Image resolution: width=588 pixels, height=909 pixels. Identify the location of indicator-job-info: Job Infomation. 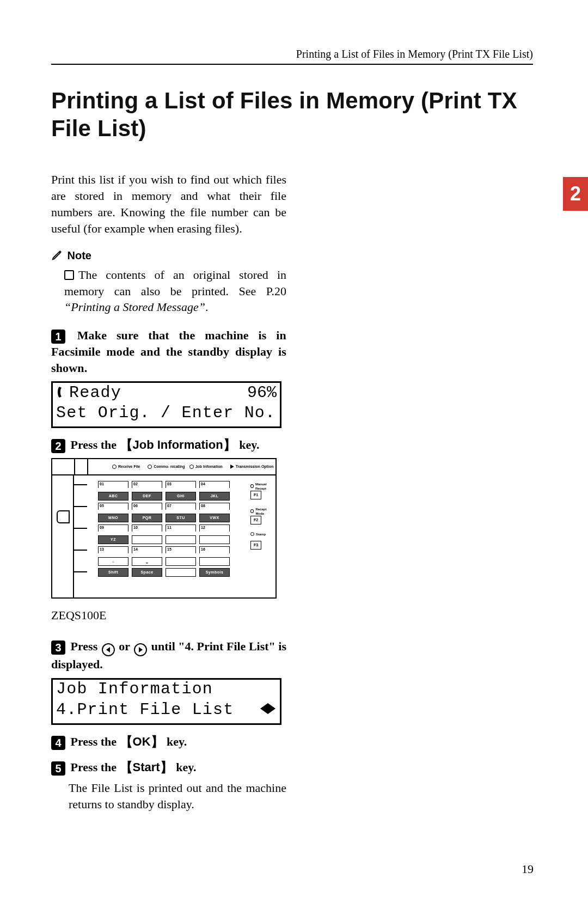
(206, 466).